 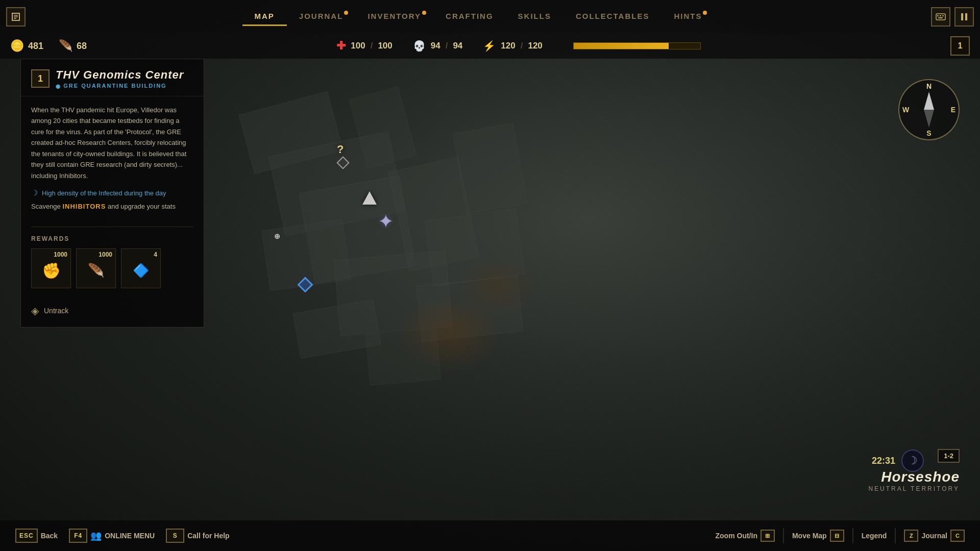 I want to click on compass-east: E, so click(x=953, y=110).